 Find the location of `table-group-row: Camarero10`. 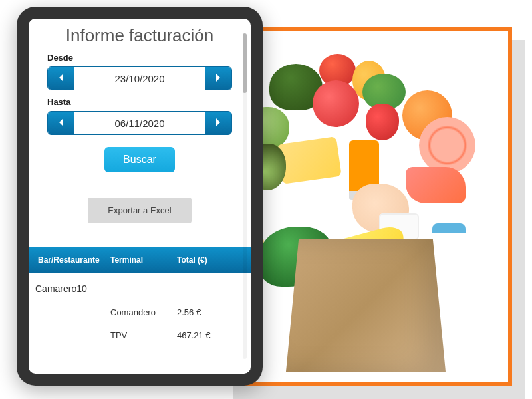

table-group-row: Camarero10 is located at coordinates (140, 287).